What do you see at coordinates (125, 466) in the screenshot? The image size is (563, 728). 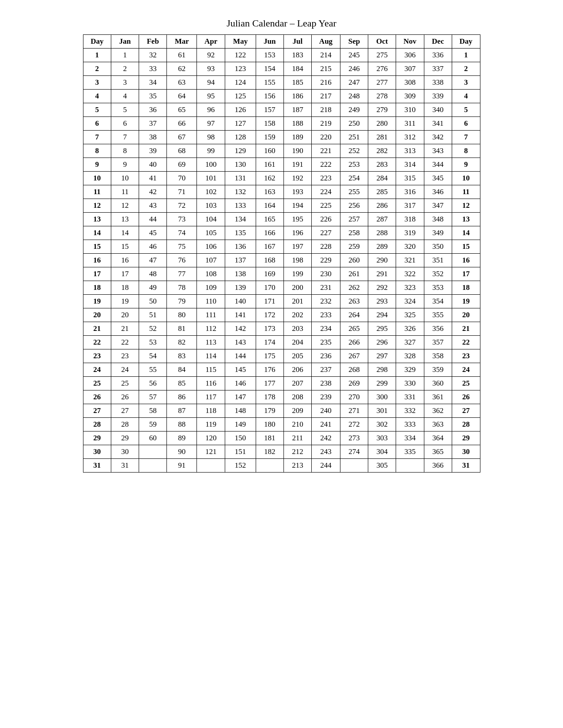 I see `cell-jan-31: 31` at bounding box center [125, 466].